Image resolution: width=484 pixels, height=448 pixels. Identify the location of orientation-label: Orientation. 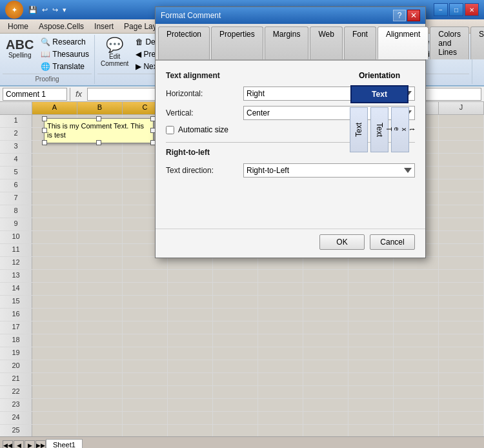
(379, 76).